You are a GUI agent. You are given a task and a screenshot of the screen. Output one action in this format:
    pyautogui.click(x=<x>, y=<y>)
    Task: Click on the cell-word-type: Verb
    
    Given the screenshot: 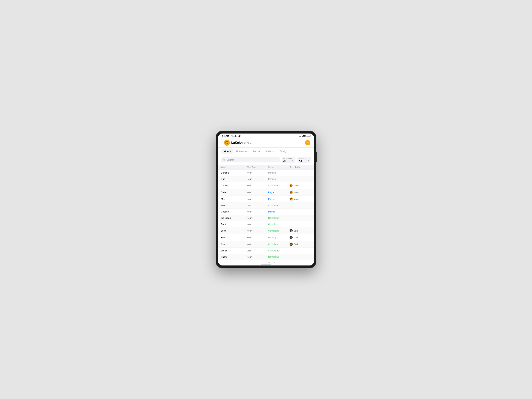 What is the action you would take?
    pyautogui.click(x=257, y=205)
    